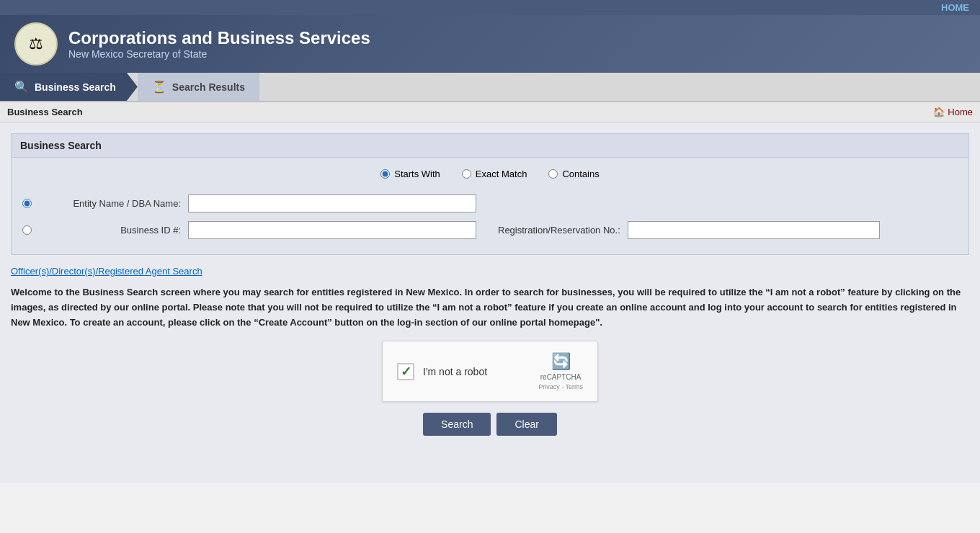 The height and width of the screenshot is (533, 980). Describe the element at coordinates (332, 230) in the screenshot. I see `business-id-input` at that location.